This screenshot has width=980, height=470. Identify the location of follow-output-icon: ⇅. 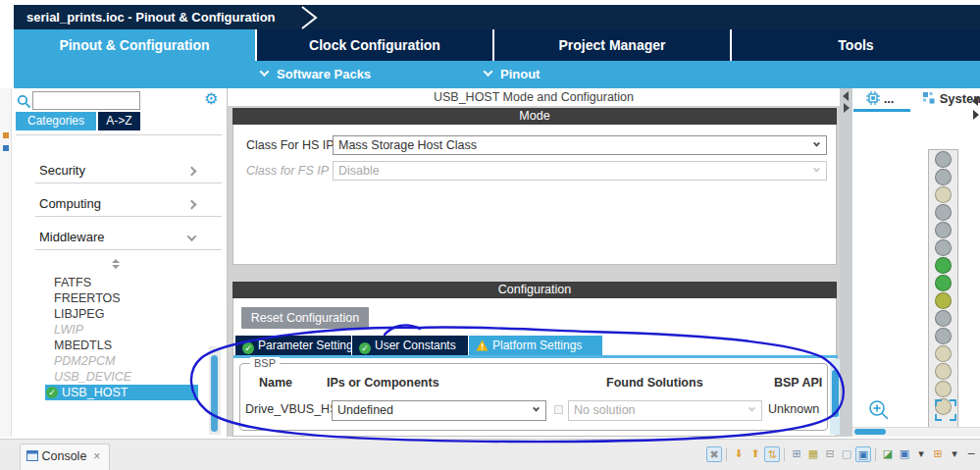
(772, 454).